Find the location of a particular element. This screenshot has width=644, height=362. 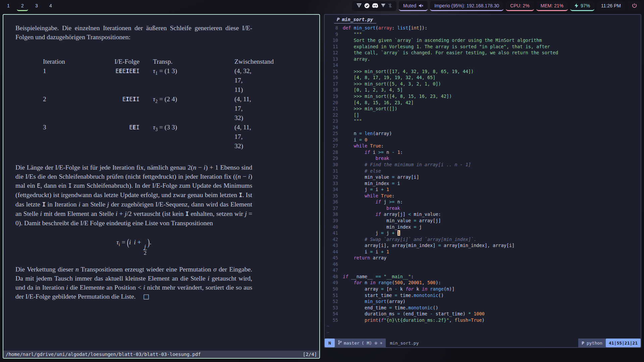

code-line: 26 i = 0 is located at coordinates (483, 140).